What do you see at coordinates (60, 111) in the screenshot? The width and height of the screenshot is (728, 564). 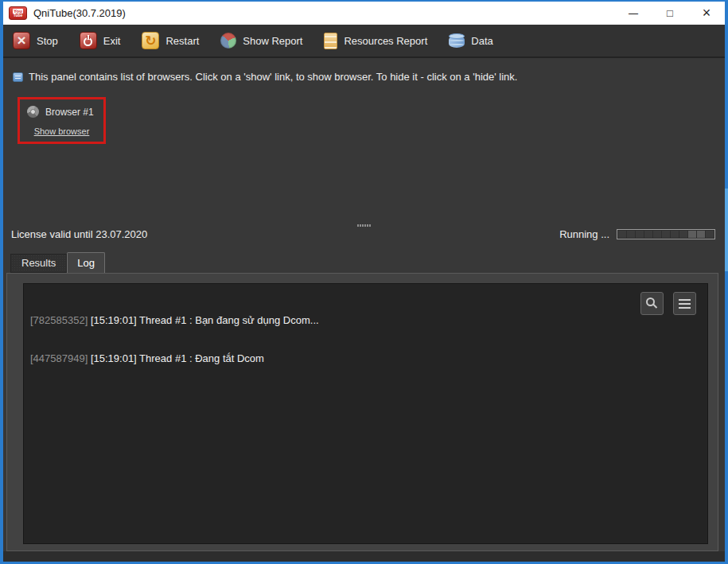 I see `browser-item: Browser #1` at bounding box center [60, 111].